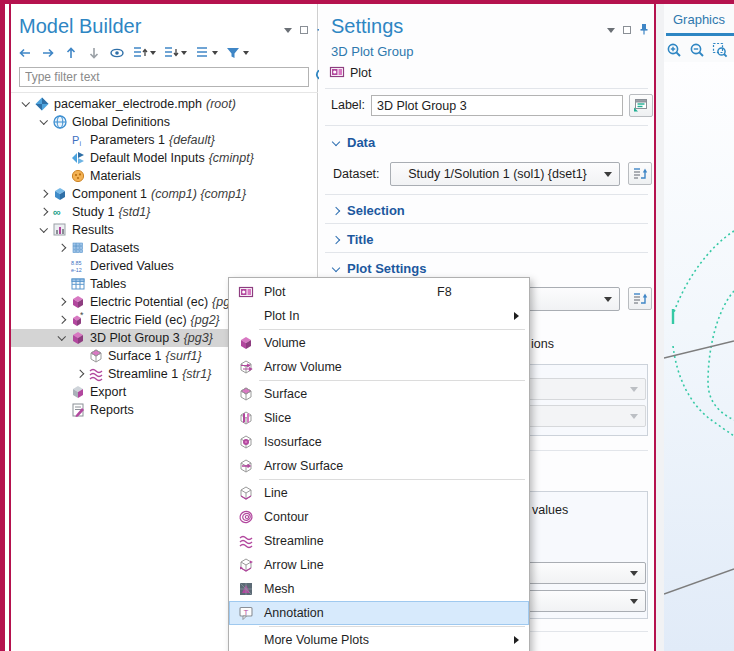 The image size is (734, 651). Describe the element at coordinates (60, 194) in the screenshot. I see `component-icon` at that location.